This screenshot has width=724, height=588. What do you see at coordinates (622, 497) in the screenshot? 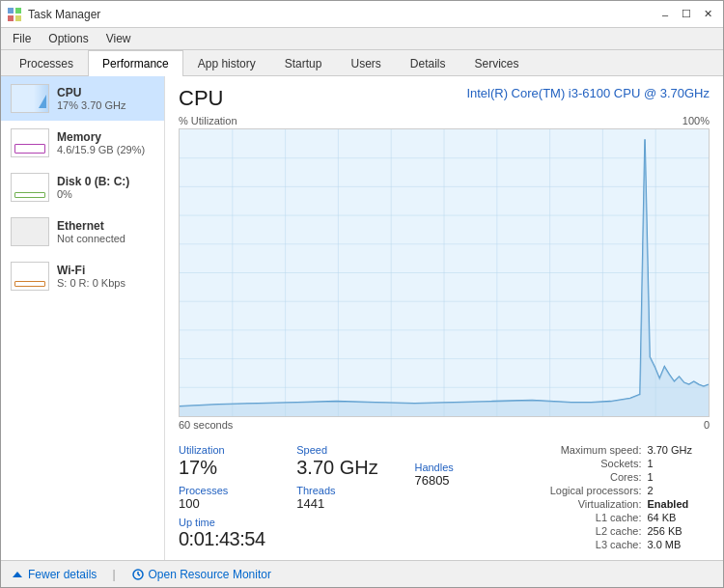
I see `right-stats: Maximum speed: 3.70 GHz Sockets: 1 Cores…` at bounding box center [622, 497].